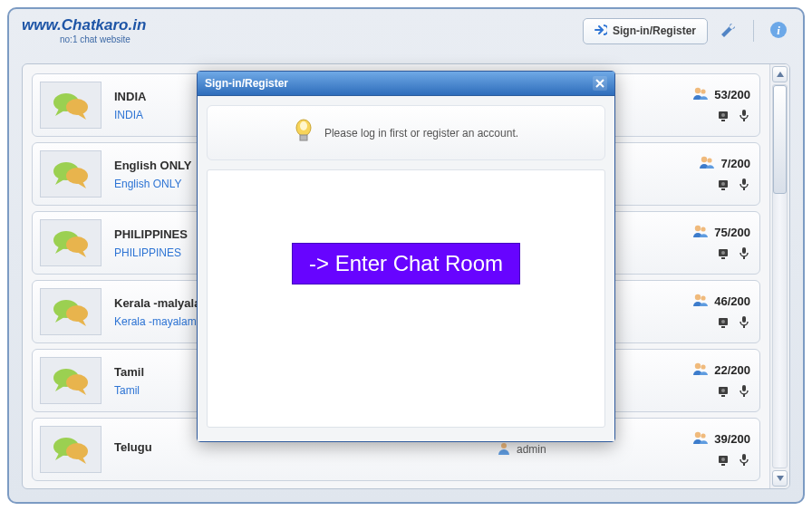 Image resolution: width=812 pixels, height=511 pixels. Describe the element at coordinates (421, 133) in the screenshot. I see `modal-message: Please log in first or register an accou…` at that location.